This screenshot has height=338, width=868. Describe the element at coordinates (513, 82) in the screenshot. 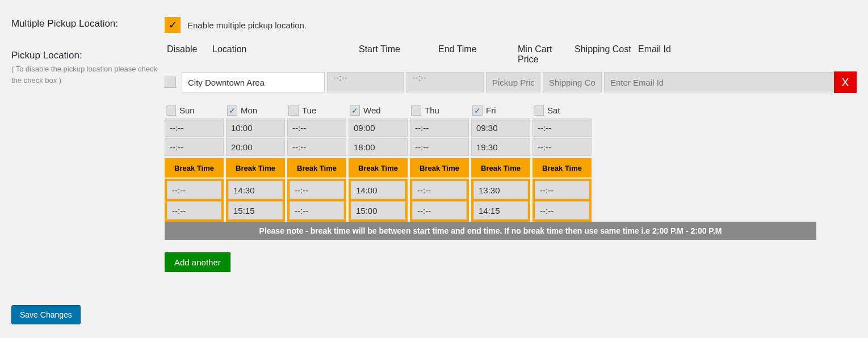

I see `mincart-input` at that location.